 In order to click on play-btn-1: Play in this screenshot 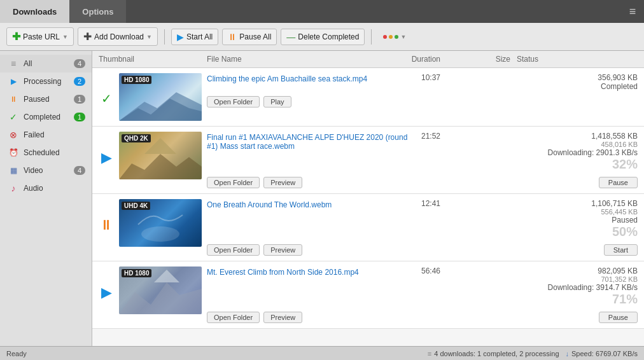, I will do `click(277, 102)`.